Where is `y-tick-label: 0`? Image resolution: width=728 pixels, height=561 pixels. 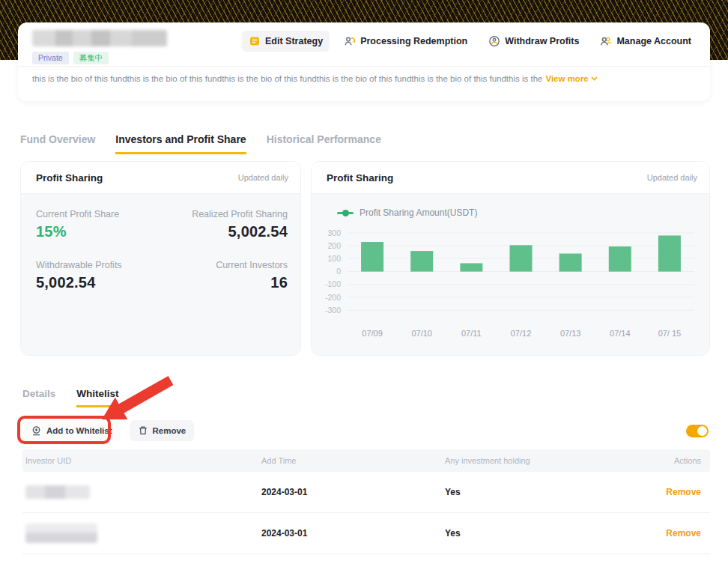 y-tick-label: 0 is located at coordinates (339, 271).